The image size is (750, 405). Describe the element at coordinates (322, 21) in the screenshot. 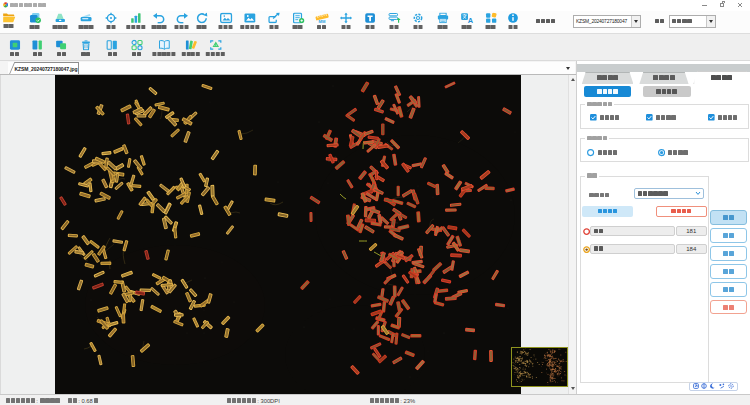

I see `svg-text: MM` at that location.